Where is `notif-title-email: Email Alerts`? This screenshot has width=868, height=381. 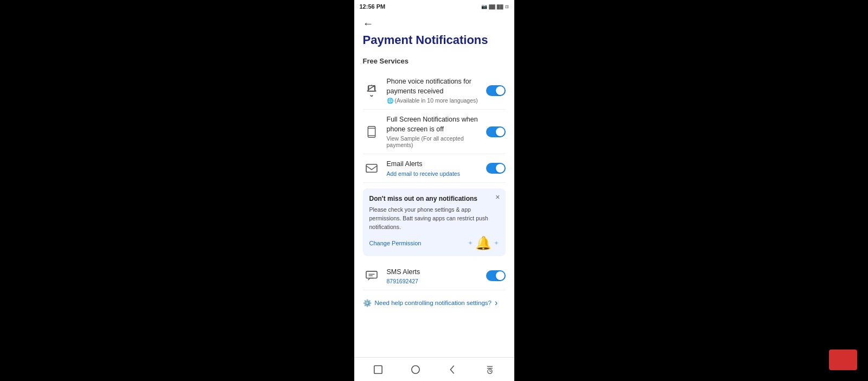
notif-title-email: Email Alerts is located at coordinates (436, 164).